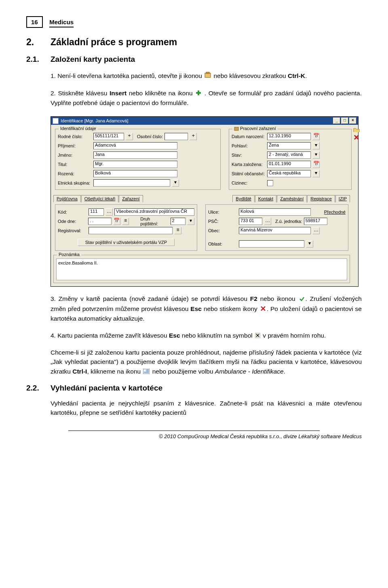 This screenshot has height=588, width=388. Describe the element at coordinates (135, 146) in the screenshot. I see `prijmeni-input: Adamcová` at that location.